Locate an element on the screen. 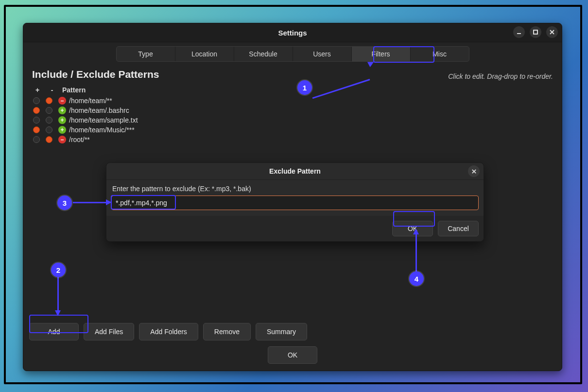 This screenshot has height=392, width=588. table-row: +/home/team/Music/*** is located at coordinates (293, 130).